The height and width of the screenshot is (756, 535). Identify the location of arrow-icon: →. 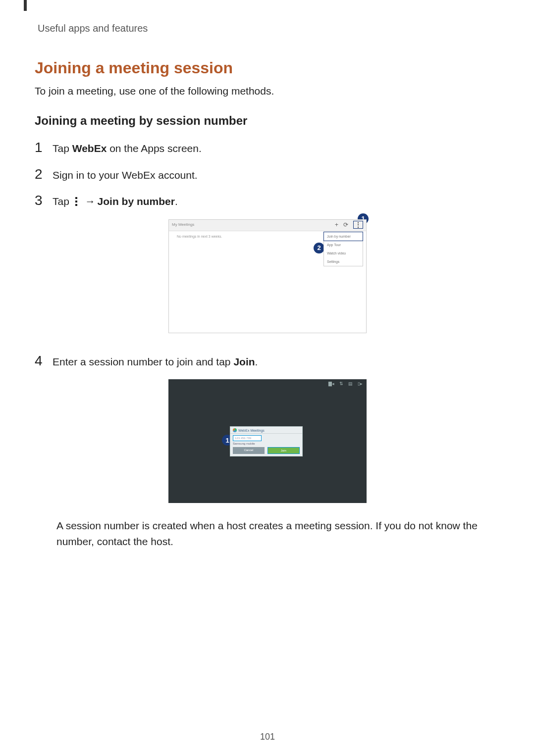
(90, 202).